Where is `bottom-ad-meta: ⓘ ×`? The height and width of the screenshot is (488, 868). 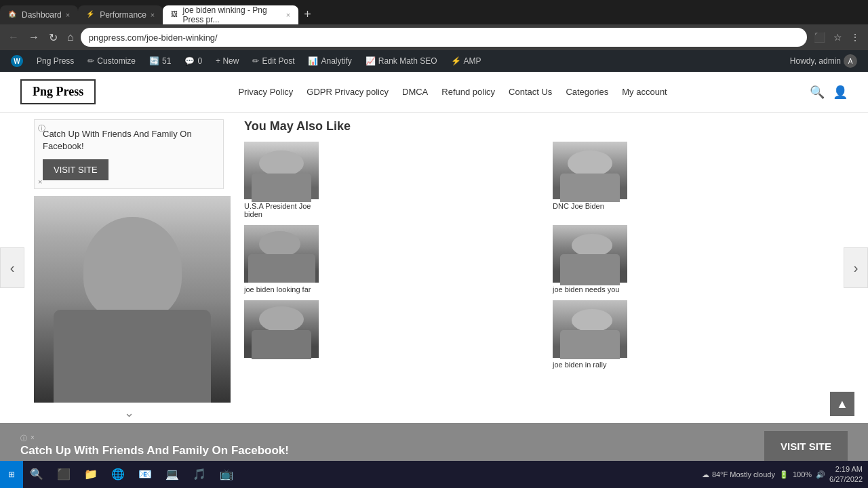
bottom-ad-meta: ⓘ × is located at coordinates (385, 439).